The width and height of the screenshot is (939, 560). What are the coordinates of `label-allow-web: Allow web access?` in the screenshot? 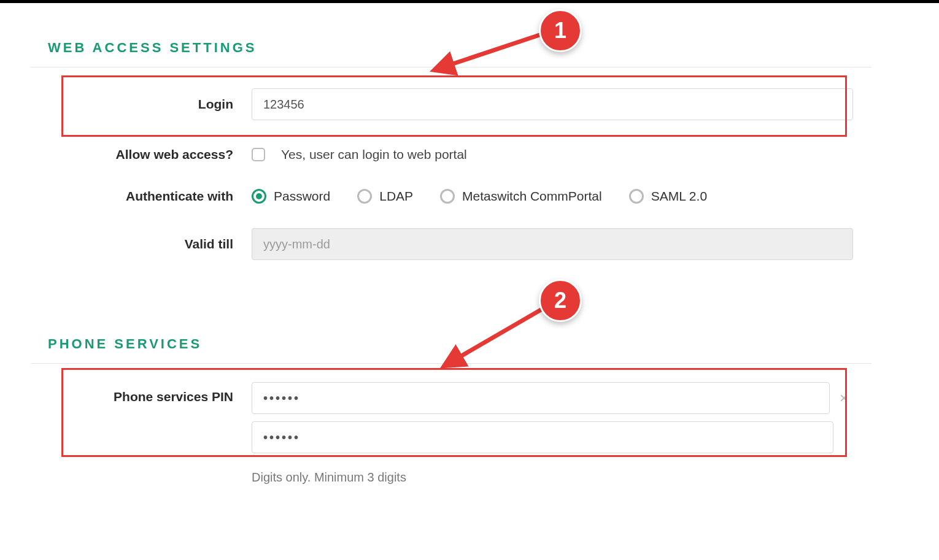 It's located at (141, 155).